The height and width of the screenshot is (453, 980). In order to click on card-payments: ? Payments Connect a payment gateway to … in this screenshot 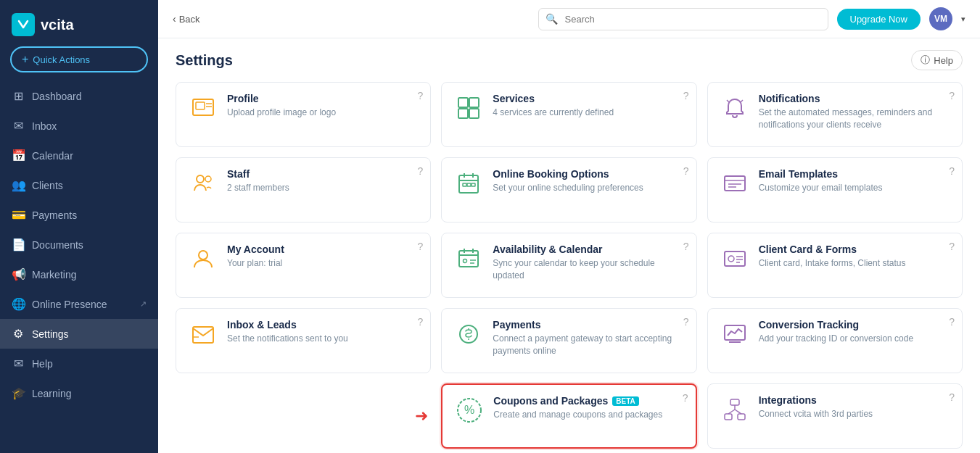, I will do `click(569, 341)`.